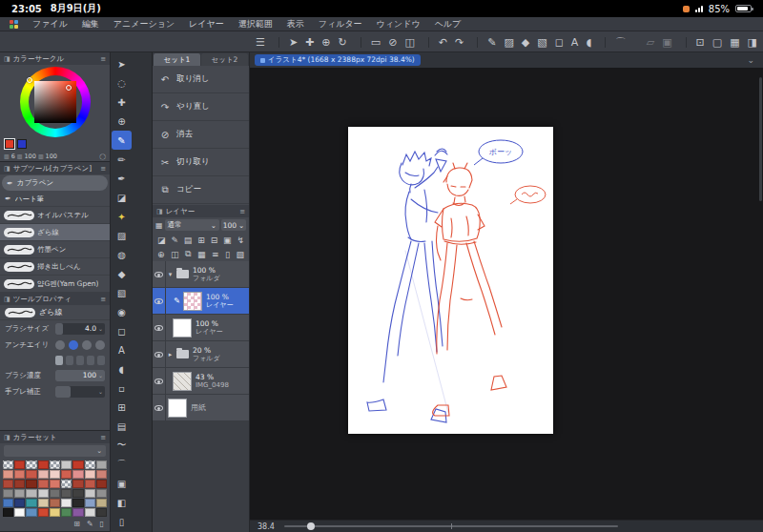 This screenshot has width=763, height=532. Describe the element at coordinates (55, 250) in the screenshot. I see `subtool-item: 竹墨ペン` at that location.